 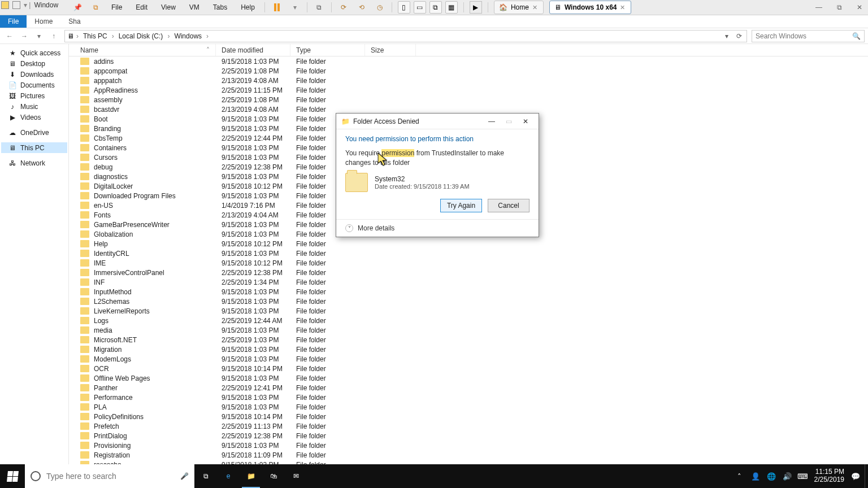 I want to click on vm-library-icon: ⧉, so click(x=96, y=7).